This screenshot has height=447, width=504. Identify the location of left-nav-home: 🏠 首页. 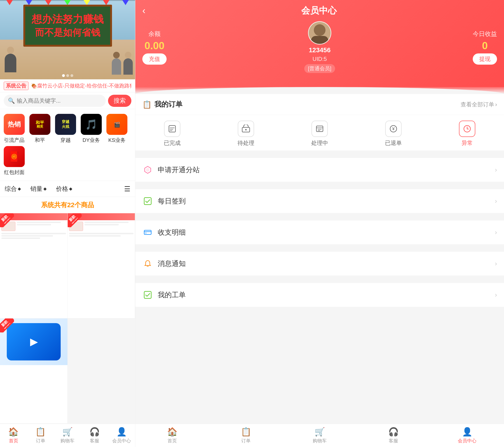
(14, 435).